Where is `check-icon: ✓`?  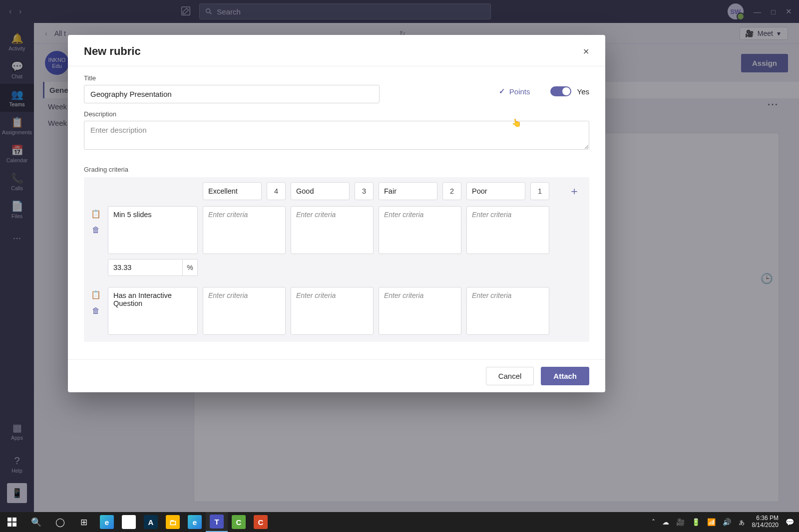 check-icon: ✓ is located at coordinates (502, 91).